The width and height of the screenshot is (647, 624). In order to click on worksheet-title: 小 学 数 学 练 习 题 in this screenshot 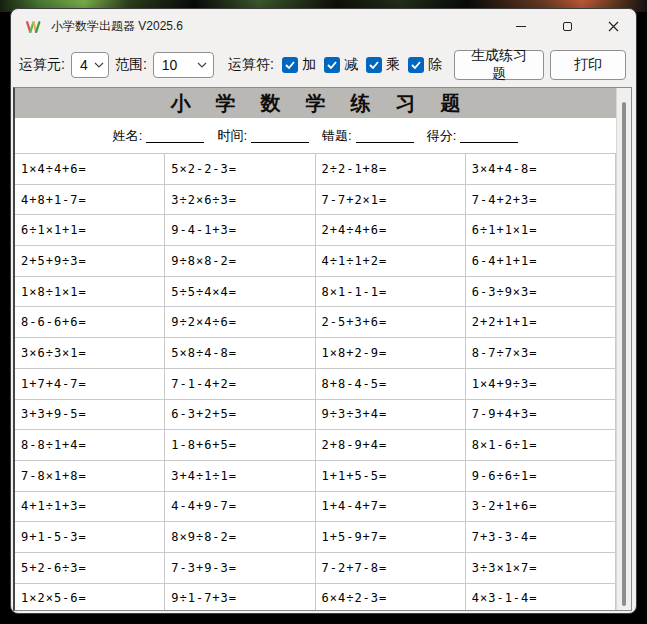, I will do `click(316, 104)`.